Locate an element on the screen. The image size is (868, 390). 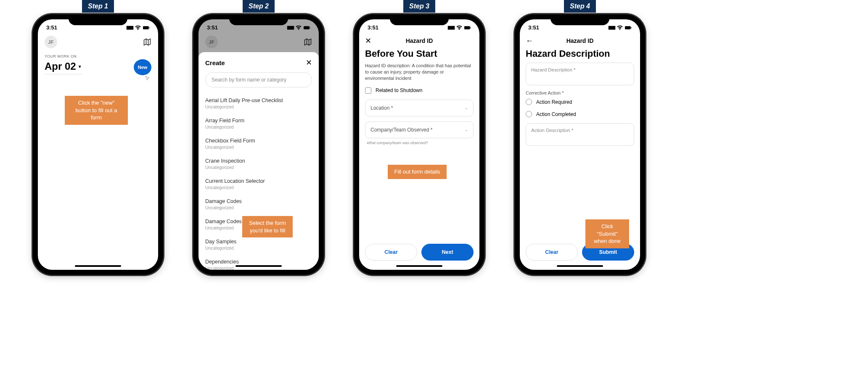
form-name: Dependencies is located at coordinates (259, 262).